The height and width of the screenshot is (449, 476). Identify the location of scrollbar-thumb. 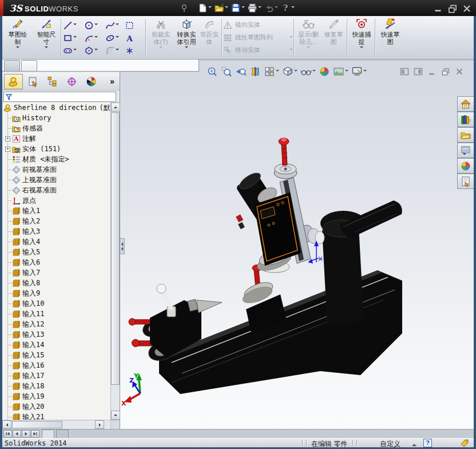
(116, 249).